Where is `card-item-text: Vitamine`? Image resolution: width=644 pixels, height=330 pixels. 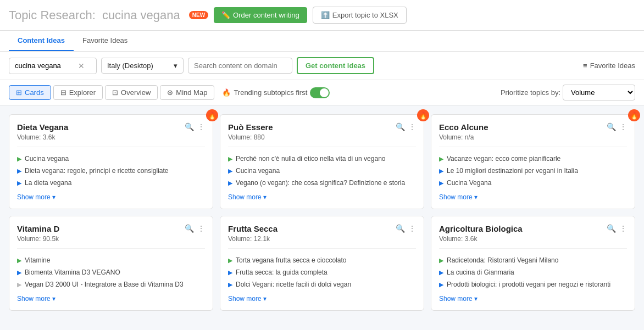
card-item-text: Vitamine is located at coordinates (37, 260).